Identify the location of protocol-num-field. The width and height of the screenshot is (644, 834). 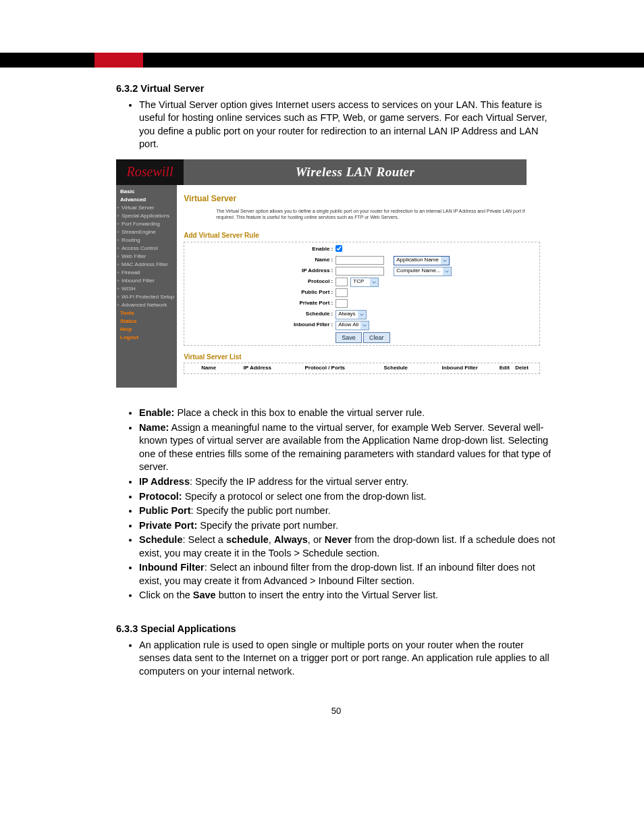
(342, 282).